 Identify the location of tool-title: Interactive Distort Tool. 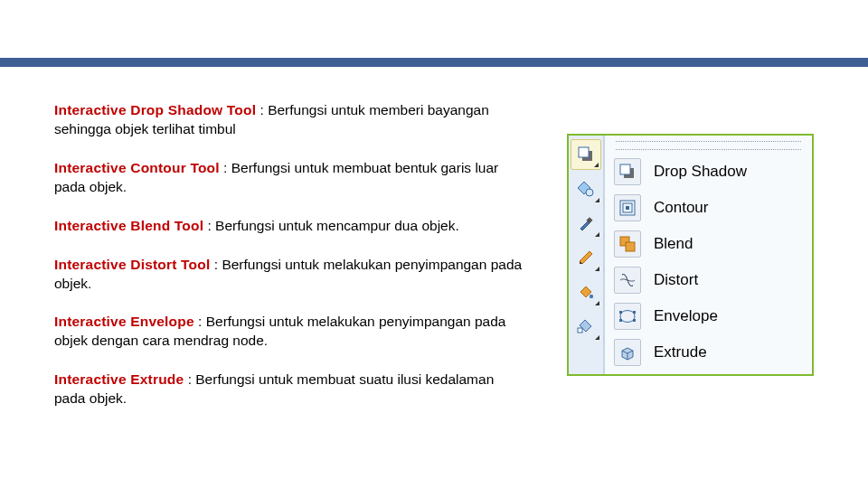
(132, 264).